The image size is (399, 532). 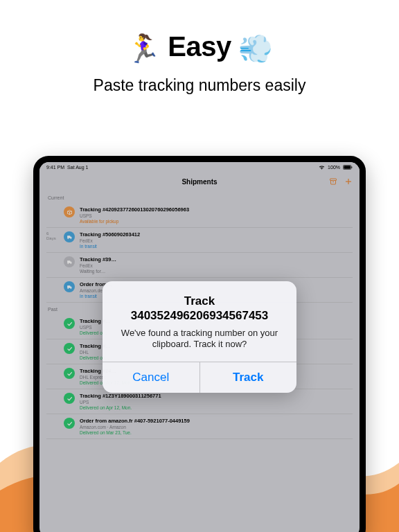 What do you see at coordinates (256, 48) in the screenshot?
I see `dash-emoji-icon: 💨` at bounding box center [256, 48].